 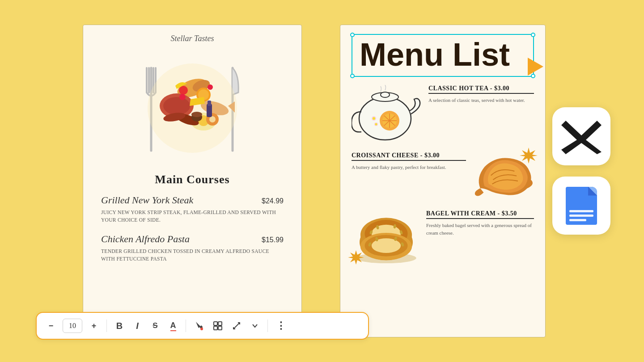 I want to click on resize-button, so click(x=237, y=326).